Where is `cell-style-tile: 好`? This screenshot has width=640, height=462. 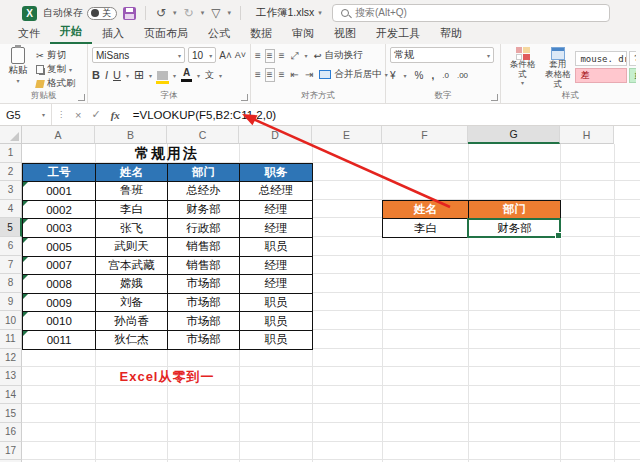 cell-style-tile: 好 is located at coordinates (632, 76).